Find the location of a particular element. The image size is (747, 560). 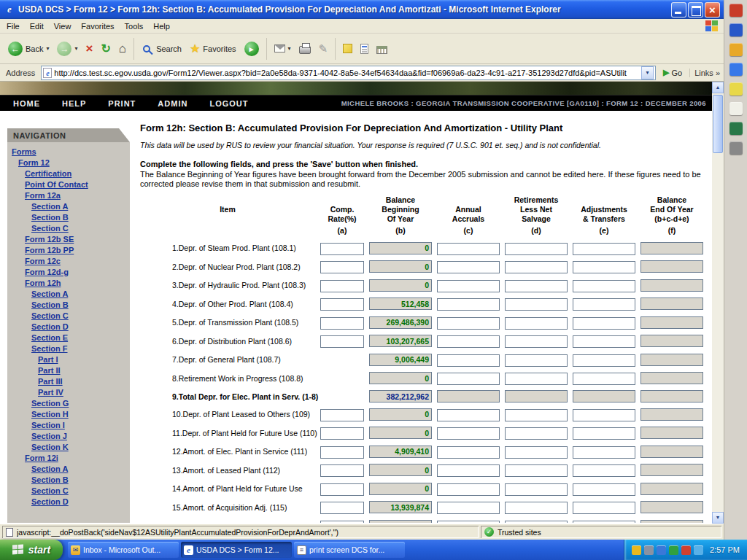

edit-button: ✎ is located at coordinates (324, 49).